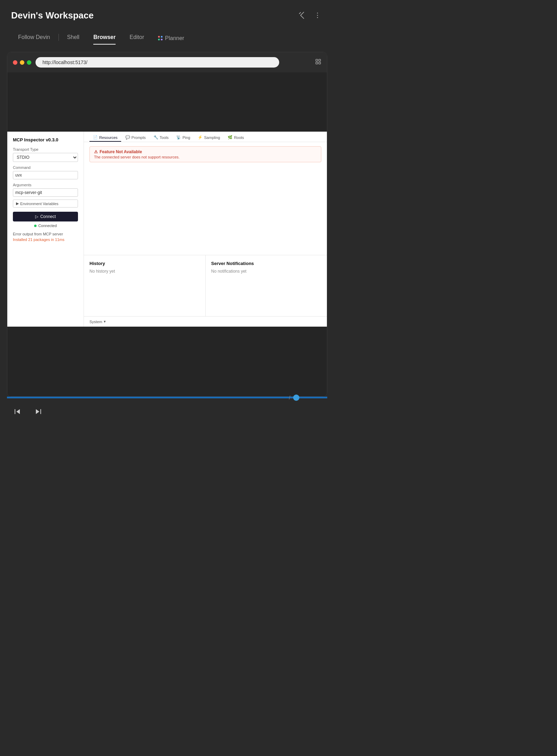 Image resolution: width=557 pixels, height=756 pixels. Describe the element at coordinates (157, 62) in the screenshot. I see `url-bar: http://localhost:5173/` at that location.